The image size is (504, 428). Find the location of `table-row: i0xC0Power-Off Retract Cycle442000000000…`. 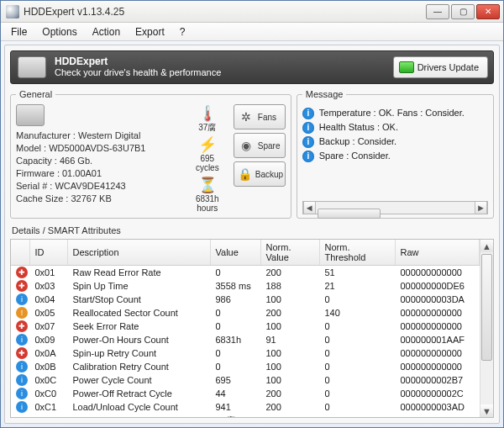

table-row: i0xC0Power-Off Retract Cycle442000000000… is located at coordinates (245, 394).